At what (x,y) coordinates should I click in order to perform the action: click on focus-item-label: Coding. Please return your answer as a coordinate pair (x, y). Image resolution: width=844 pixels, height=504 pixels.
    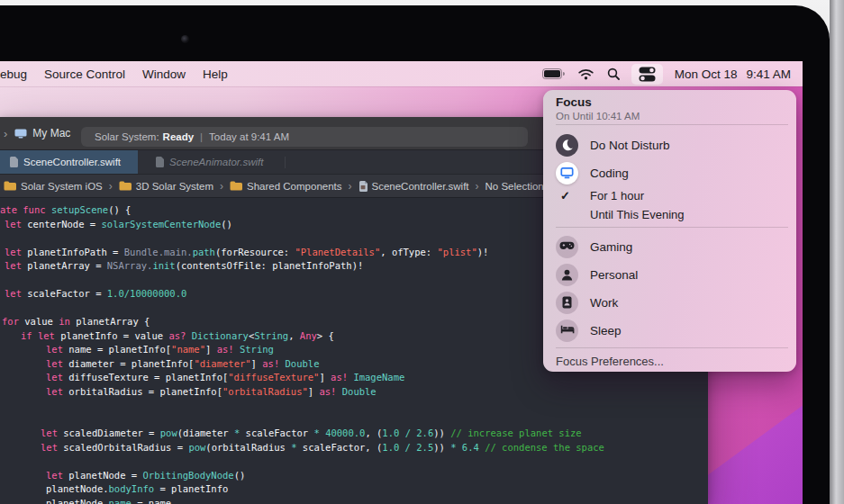
    Looking at the image, I should click on (609, 173).